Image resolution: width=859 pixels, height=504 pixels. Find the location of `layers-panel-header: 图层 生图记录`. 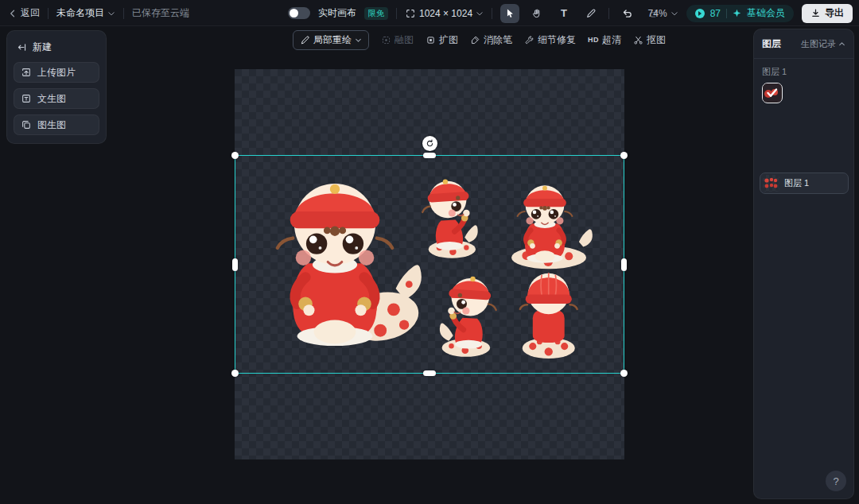

layers-panel-header: 图层 生图记录 is located at coordinates (803, 45).